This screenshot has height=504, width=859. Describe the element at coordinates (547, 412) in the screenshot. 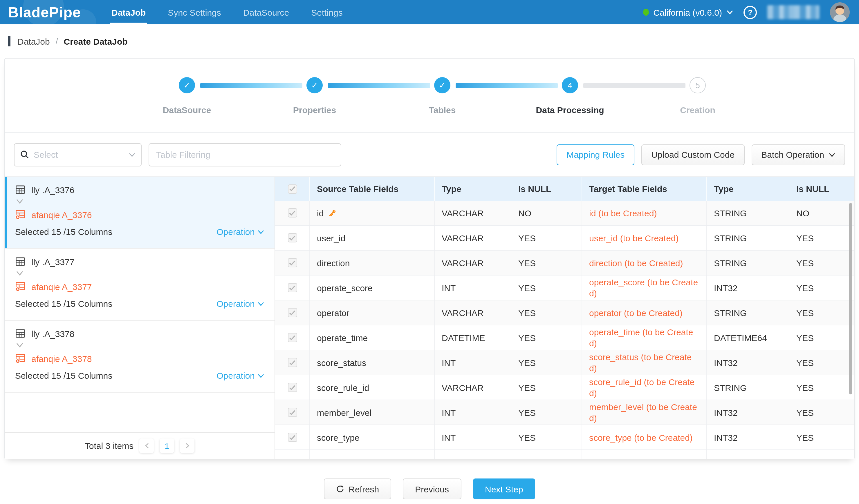

I see `source-isnull-cell: YES` at that location.